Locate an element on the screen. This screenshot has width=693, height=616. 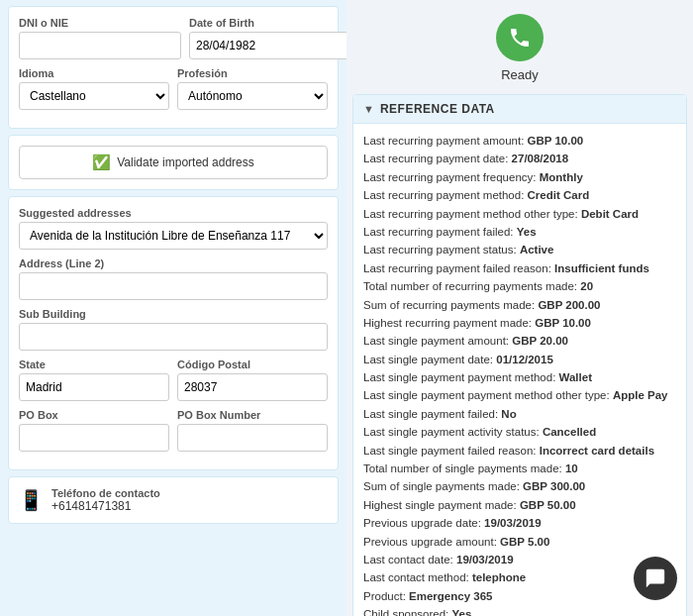
phone-info: Teléfono de contacto +61481471381 is located at coordinates (106, 500).